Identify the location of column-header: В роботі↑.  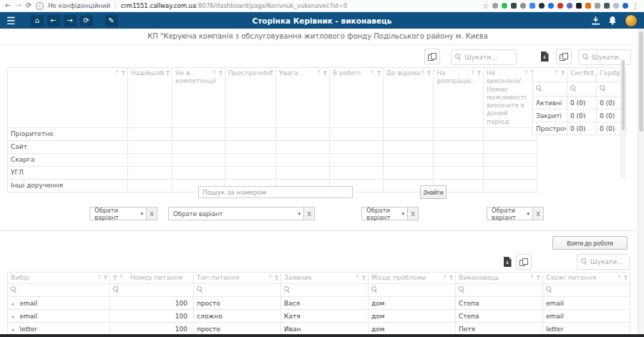
(356, 98).